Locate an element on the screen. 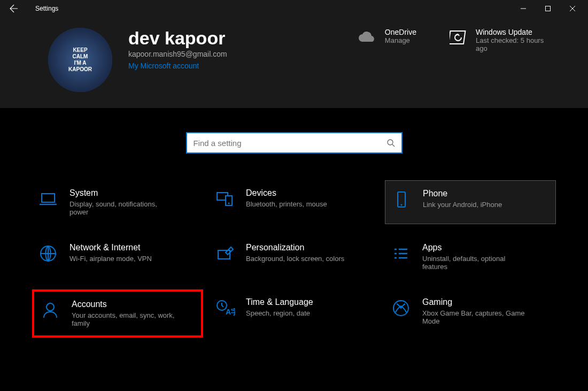 The height and width of the screenshot is (391, 588). tile-devices: Devices Bluetooth, printers, mouse is located at coordinates (294, 202).